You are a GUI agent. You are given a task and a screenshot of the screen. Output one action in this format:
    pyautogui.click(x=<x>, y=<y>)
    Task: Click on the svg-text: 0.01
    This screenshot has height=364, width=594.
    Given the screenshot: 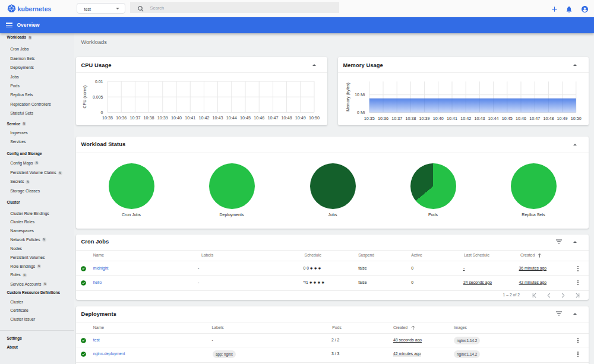 What is the action you would take?
    pyautogui.click(x=99, y=82)
    